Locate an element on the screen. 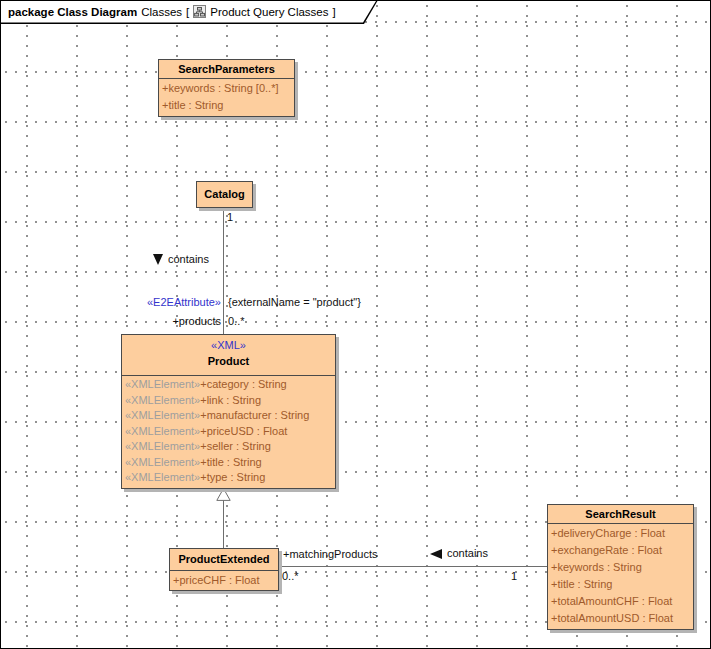 This screenshot has width=711, height=649. association-line-catalog-product is located at coordinates (224, 272).